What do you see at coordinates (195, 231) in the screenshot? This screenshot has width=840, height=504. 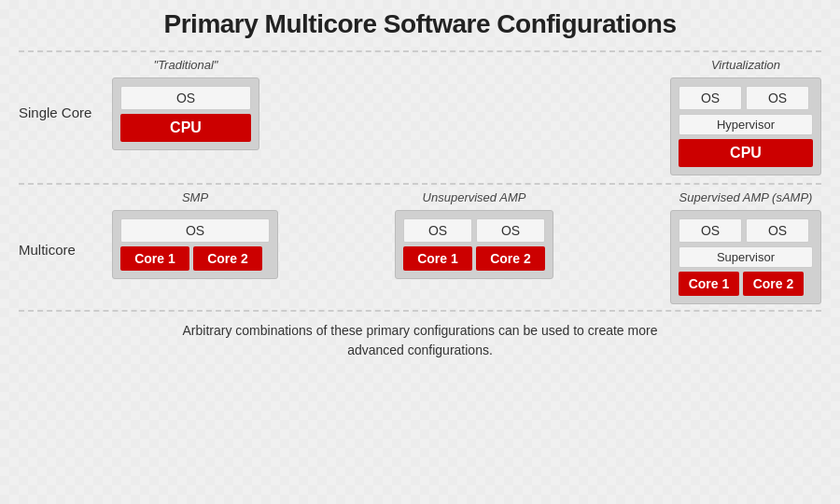 I see `smp-os: OS` at bounding box center [195, 231].